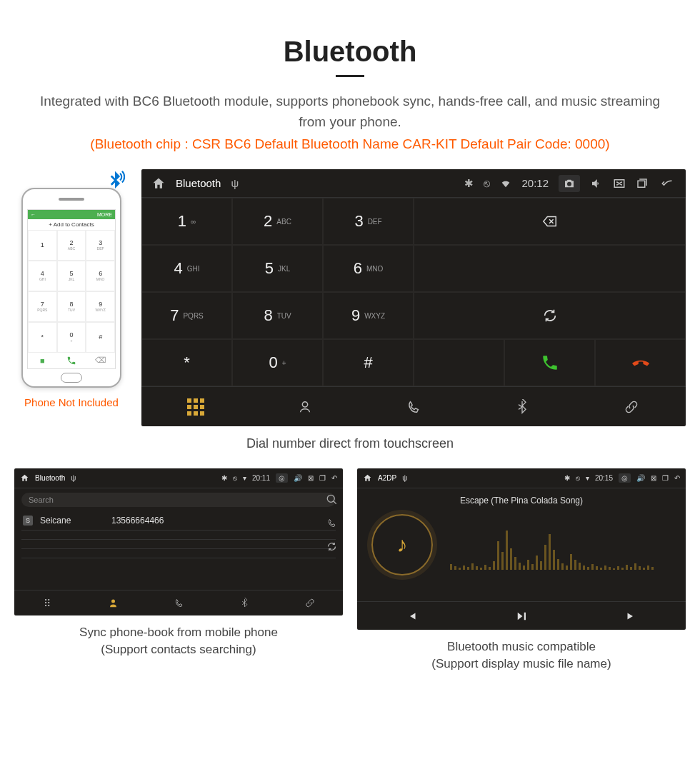  Describe the element at coordinates (331, 547) in the screenshot. I see `sync-icon` at that location.